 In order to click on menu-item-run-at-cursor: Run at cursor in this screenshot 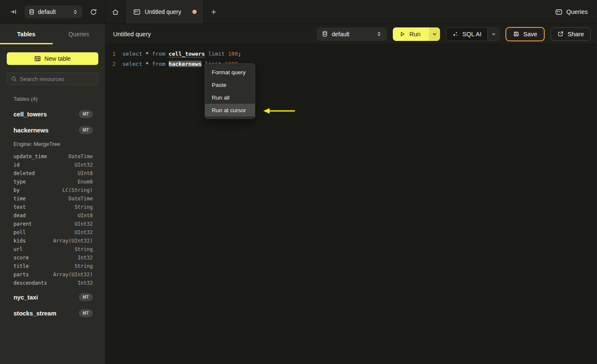, I will do `click(230, 110)`.